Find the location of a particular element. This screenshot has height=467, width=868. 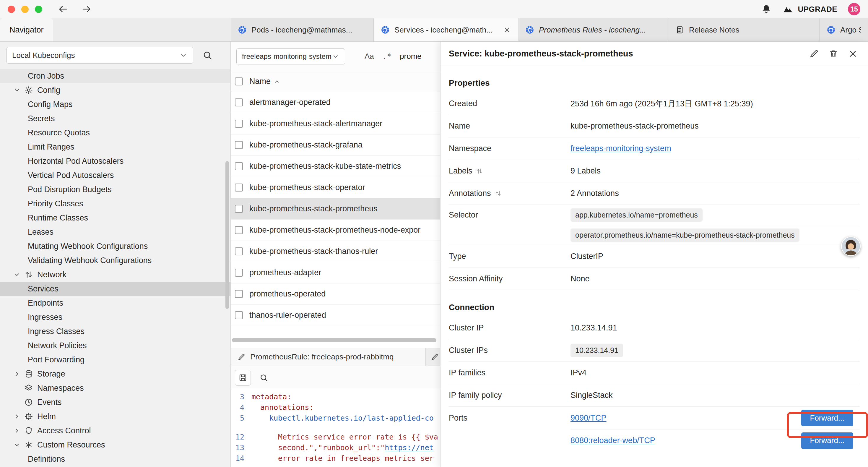

kubeconfig-selector: Local Kubeconfigs is located at coordinates (100, 55).